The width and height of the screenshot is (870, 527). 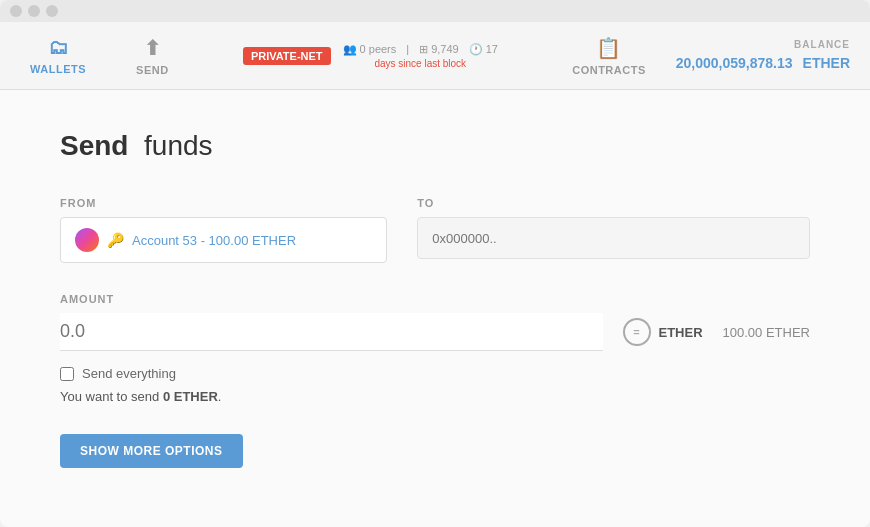 What do you see at coordinates (152, 56) in the screenshot?
I see `nav-send: ⬆ SEND` at bounding box center [152, 56].